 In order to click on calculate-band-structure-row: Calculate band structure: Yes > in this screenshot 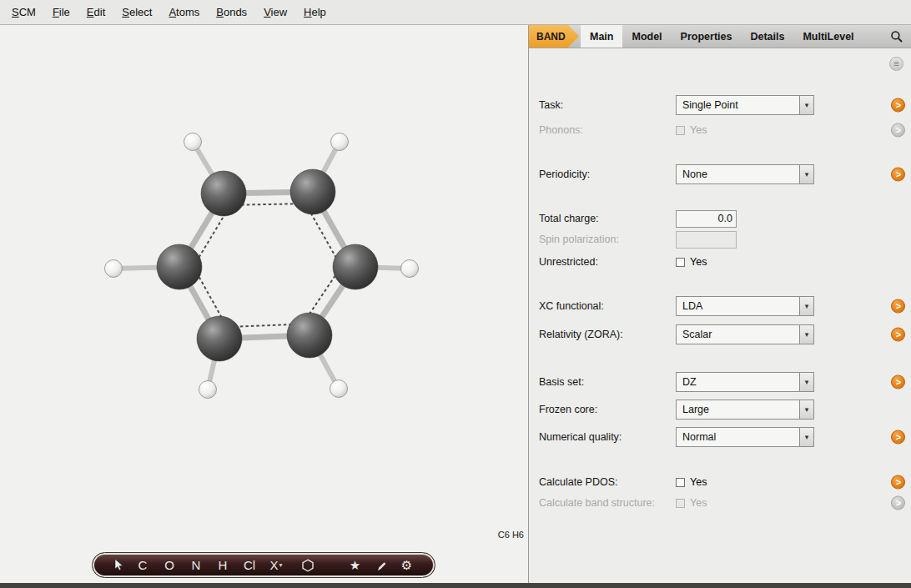, I will do `click(720, 503)`.